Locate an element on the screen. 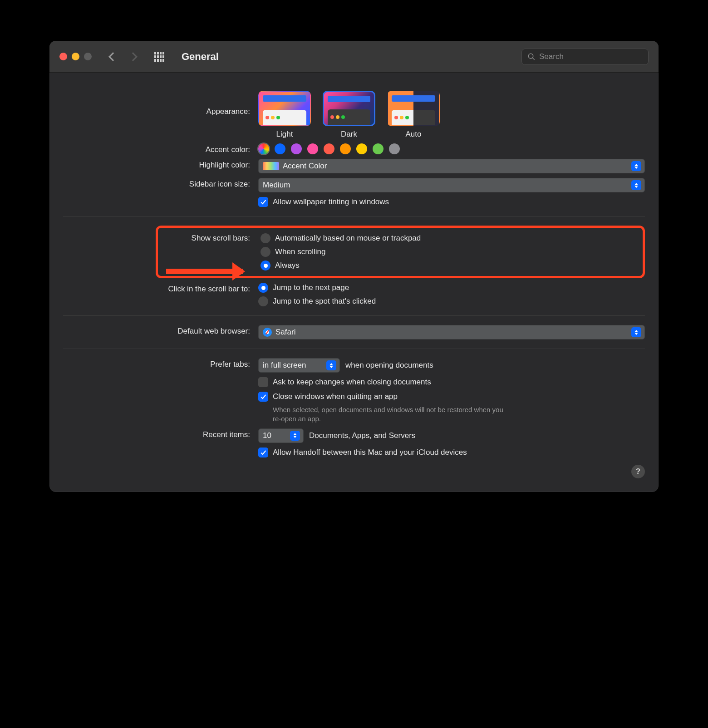  search-icon is located at coordinates (531, 57).